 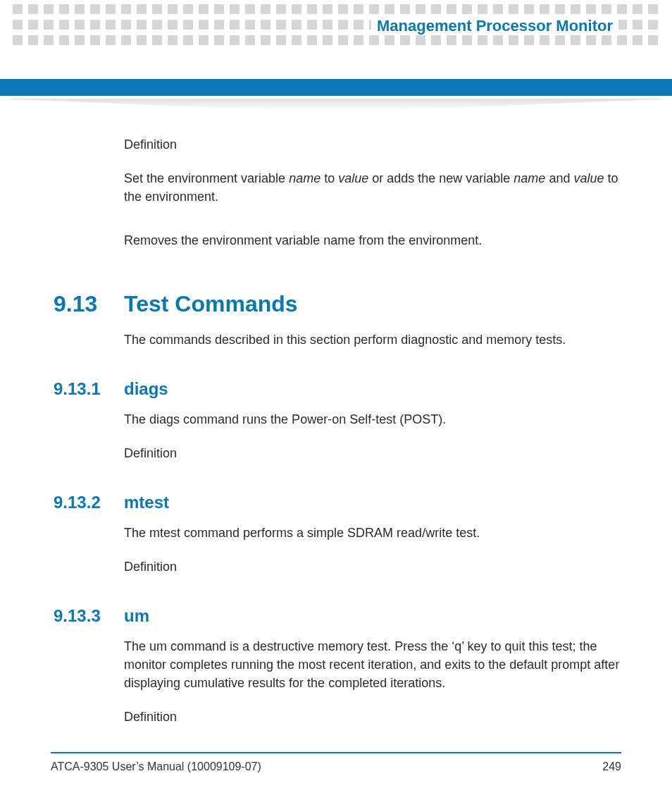 What do you see at coordinates (85, 503) in the screenshot?
I see `heading-number: 9.13.2` at bounding box center [85, 503].